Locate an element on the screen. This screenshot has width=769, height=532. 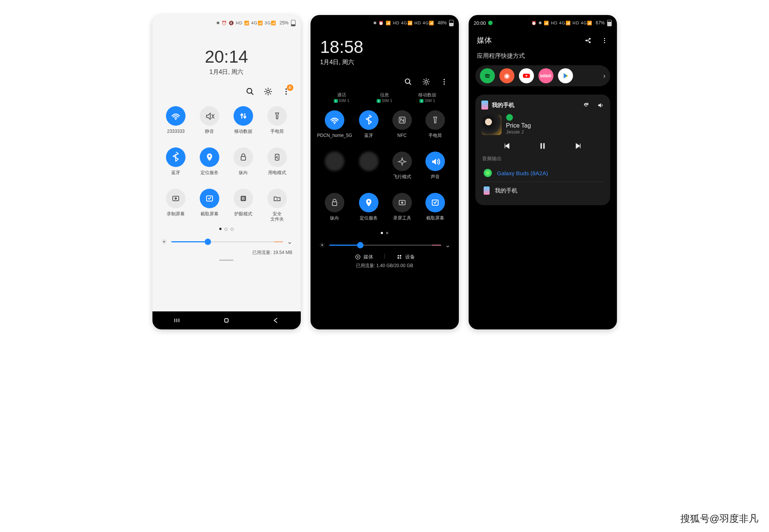
panel-title: 媒体 is located at coordinates (484, 41).